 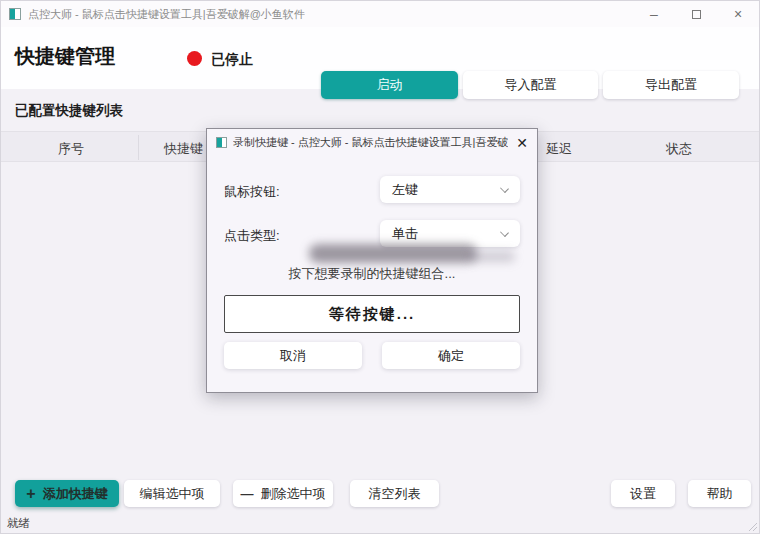 I want to click on minimize-button: –, so click(x=654, y=14).